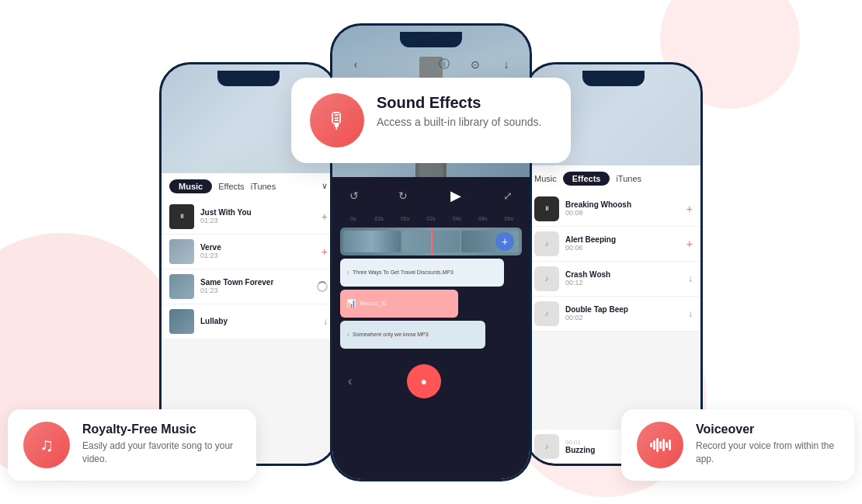 This screenshot has height=504, width=862. What do you see at coordinates (623, 244) in the screenshot?
I see `effects-info: Alert Beeping 00:06` at bounding box center [623, 244].